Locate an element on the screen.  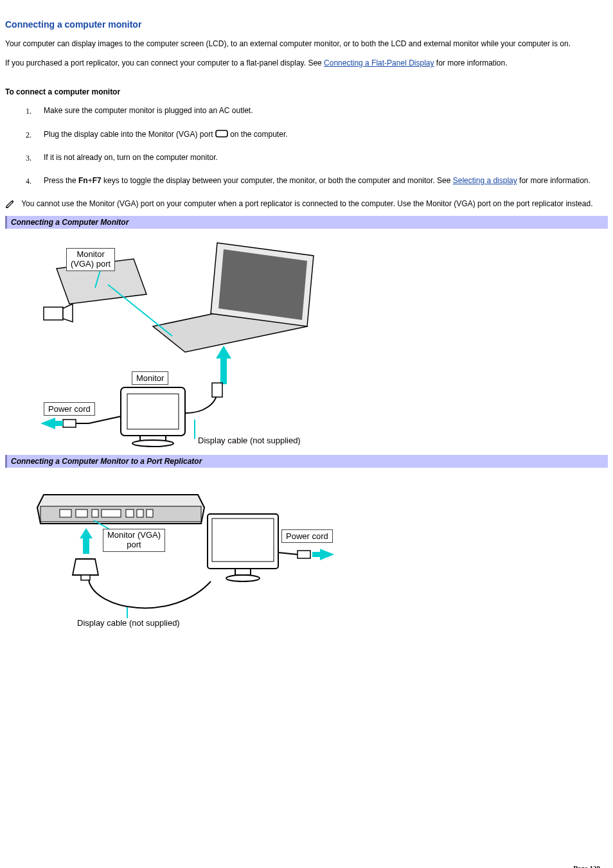
note-paragraph: You cannot use the Monitor (VGA) port on… is located at coordinates (306, 204).